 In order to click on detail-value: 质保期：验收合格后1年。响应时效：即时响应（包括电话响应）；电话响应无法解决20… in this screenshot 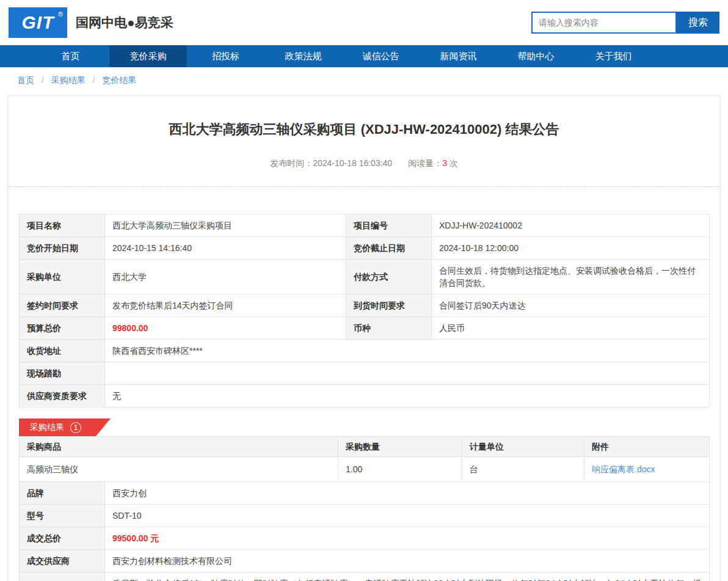, I will do `click(407, 577)`.